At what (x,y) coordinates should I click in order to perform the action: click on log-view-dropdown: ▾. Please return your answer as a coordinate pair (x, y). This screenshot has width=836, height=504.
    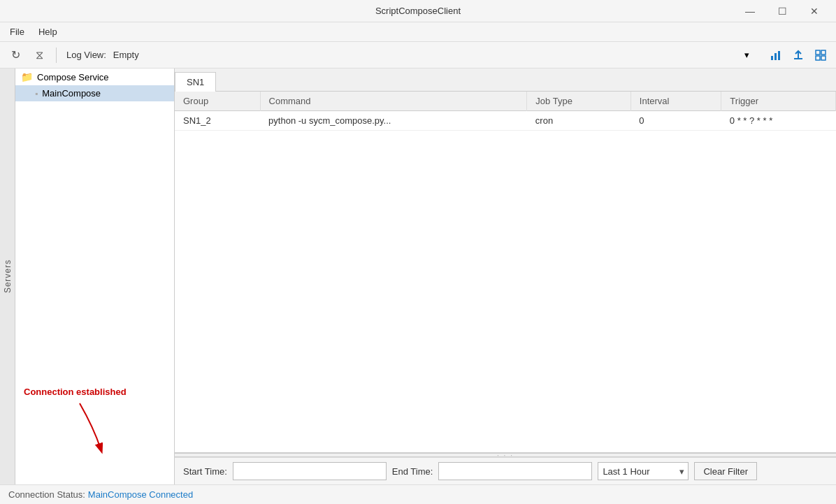
    Looking at the image, I should click on (747, 55).